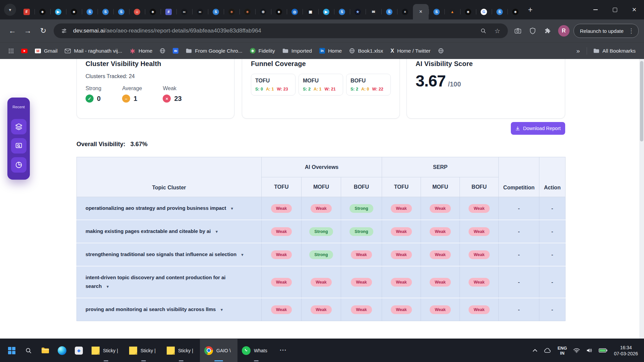 The width and height of the screenshot is (644, 362). Describe the element at coordinates (19, 165) in the screenshot. I see `pie-chart-button` at that location.